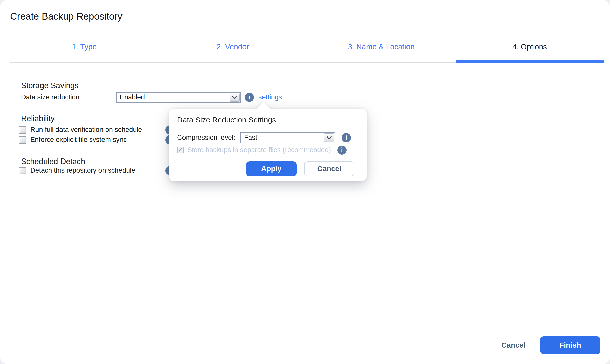 The height and width of the screenshot is (364, 610). I want to click on run-verification-label: Run full data verification on schedule, so click(86, 130).